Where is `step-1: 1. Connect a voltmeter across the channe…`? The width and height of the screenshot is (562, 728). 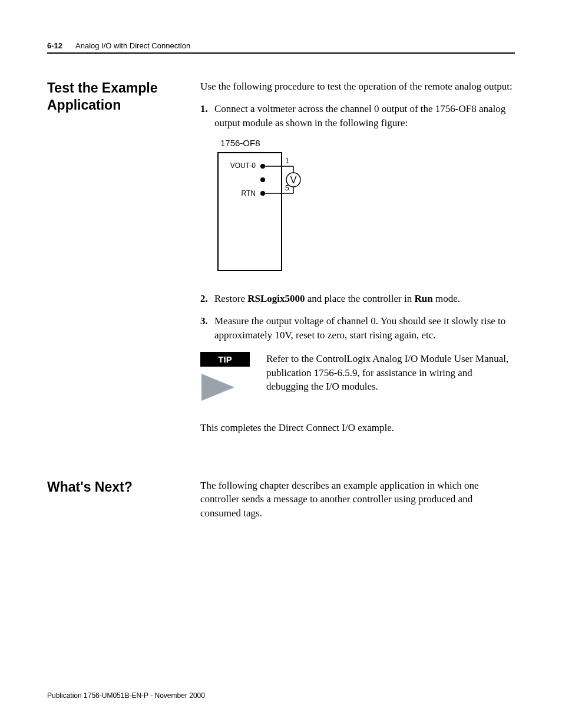
step-1: 1. Connect a voltmeter across the channe… is located at coordinates (358, 116).